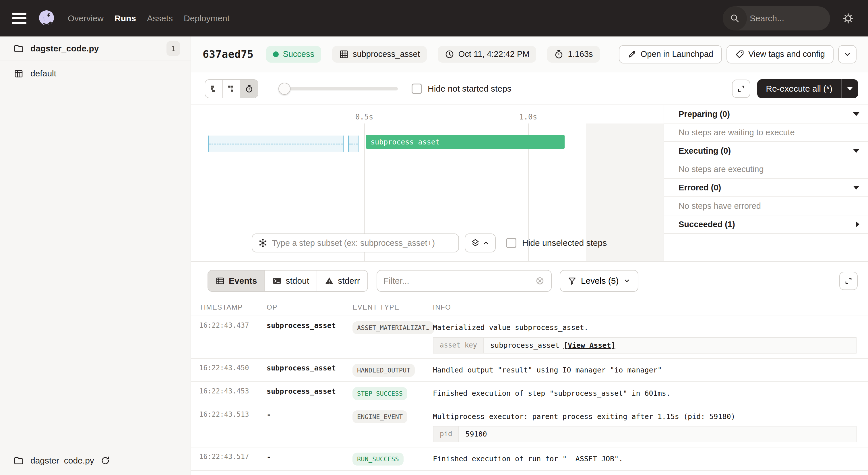 The image size is (868, 475). Describe the element at coordinates (237, 281) in the screenshot. I see `tab-events: Events` at that location.